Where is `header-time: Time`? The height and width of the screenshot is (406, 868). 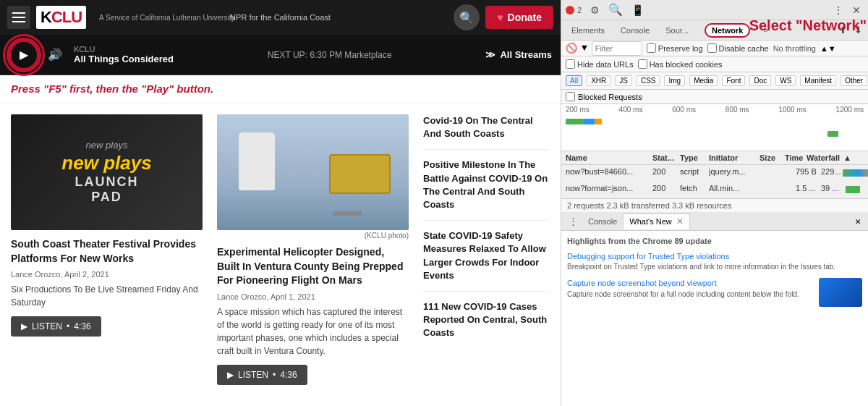
header-time: Time is located at coordinates (796, 158).